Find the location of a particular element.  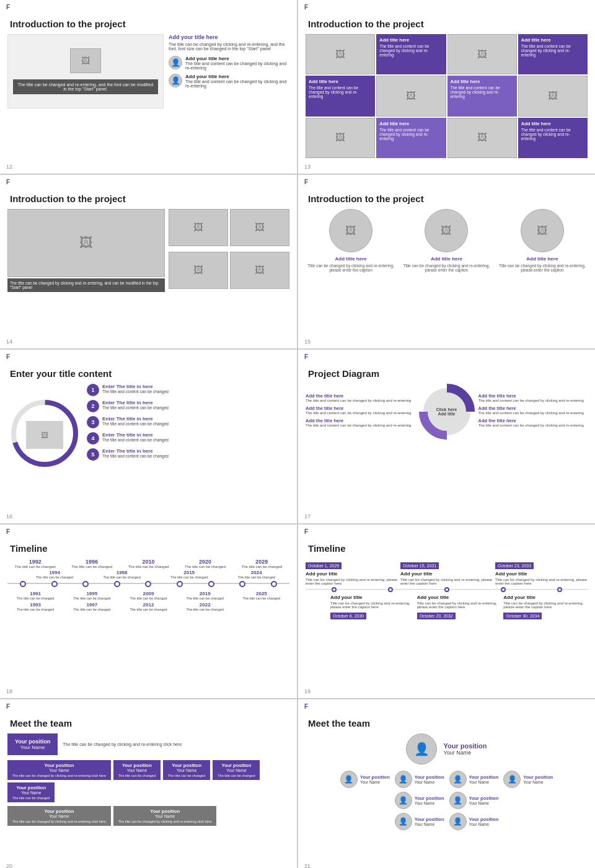

year-2029: 2029 The title can be changed is located at coordinates (262, 564).